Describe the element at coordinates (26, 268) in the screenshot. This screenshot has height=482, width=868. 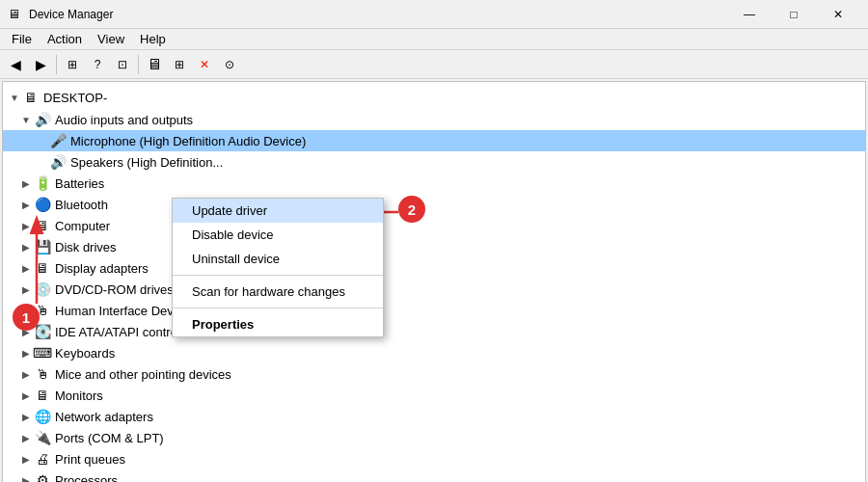
I see `display-arrow: ▶` at that location.